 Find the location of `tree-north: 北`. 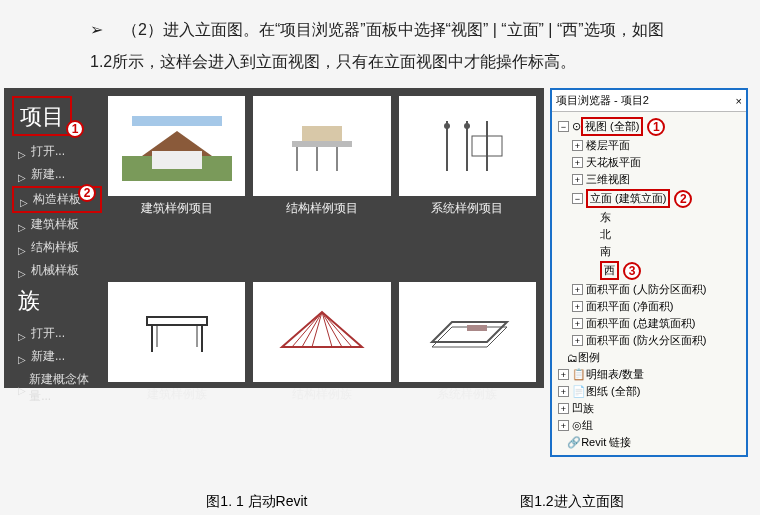

tree-north: 北 is located at coordinates (649, 234).